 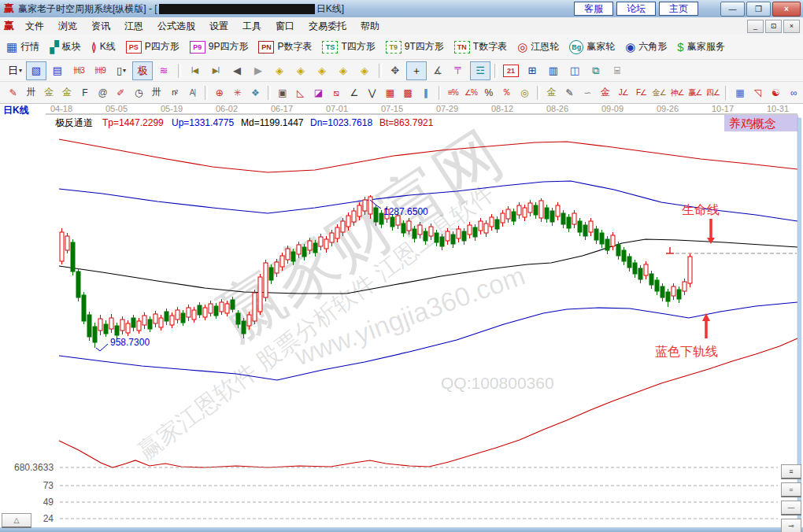 What do you see at coordinates (301, 93) in the screenshot?
I see `corner-fan-icon: ◺` at bounding box center [301, 93].